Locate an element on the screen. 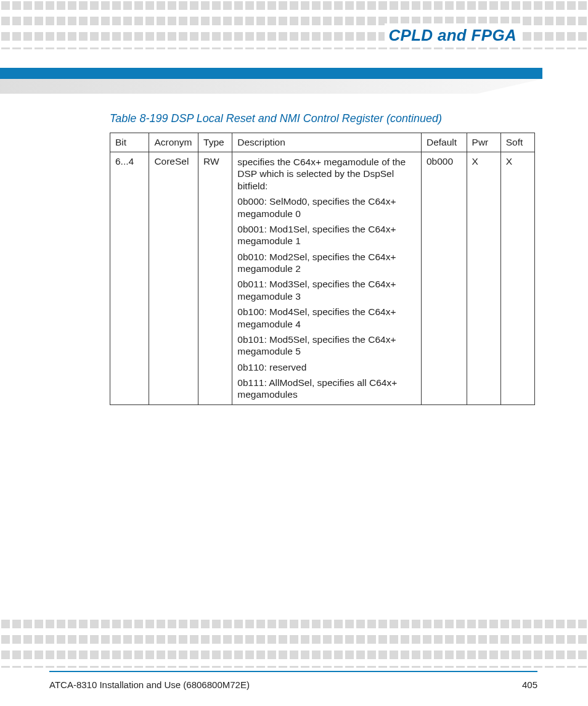 This screenshot has height=706, width=588. cell-description: specifies the C64x+ megamodule of the DS… is located at coordinates (327, 279).